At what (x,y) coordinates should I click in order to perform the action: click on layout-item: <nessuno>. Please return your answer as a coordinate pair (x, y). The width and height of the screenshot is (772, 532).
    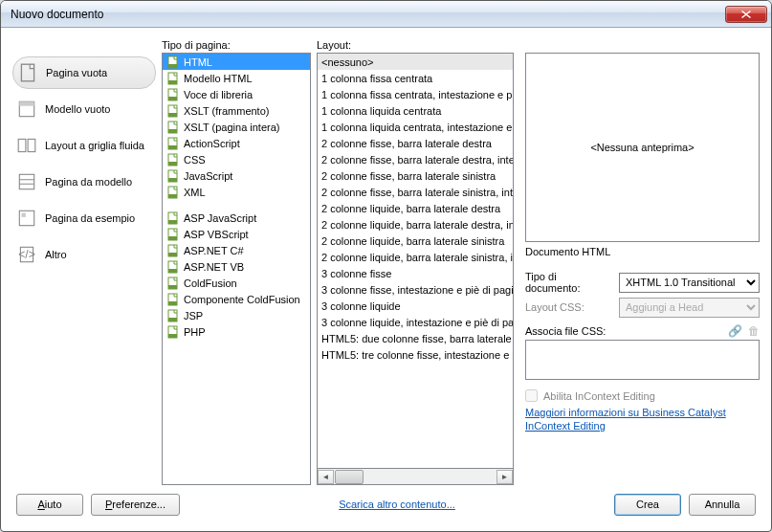
    Looking at the image, I should click on (415, 61).